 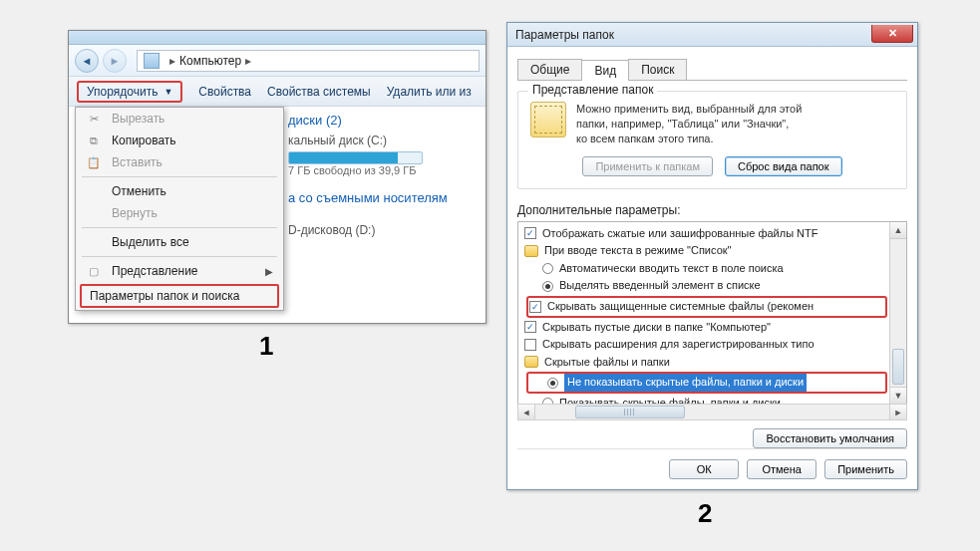 I want to click on organize-button: Упорядочить ▼, so click(x=130, y=92).